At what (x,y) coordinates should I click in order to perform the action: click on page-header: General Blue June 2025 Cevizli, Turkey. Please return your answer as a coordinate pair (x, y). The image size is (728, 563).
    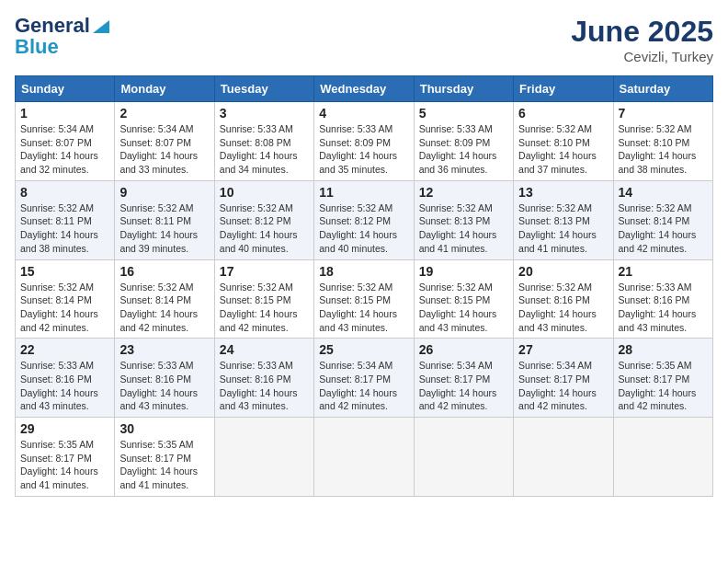
    Looking at the image, I should click on (364, 40).